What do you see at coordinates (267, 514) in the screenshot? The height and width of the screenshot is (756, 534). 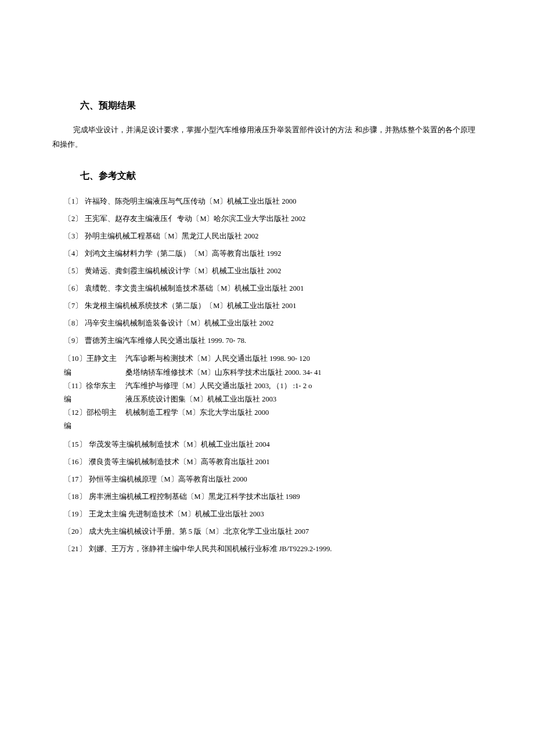 I see `reference-item: 〔19〕 王龙太主编 先进制造技术〔M〕机械工业出版社 2003` at bounding box center [267, 514].